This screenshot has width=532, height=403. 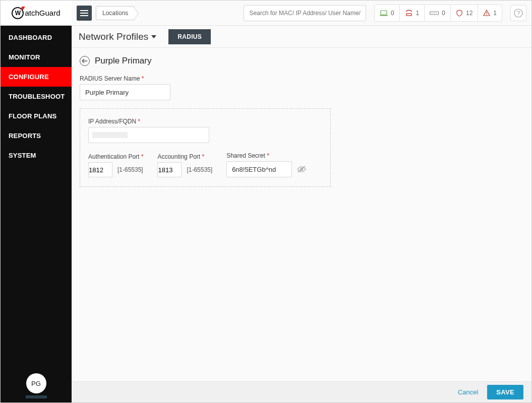 What do you see at coordinates (84, 13) in the screenshot?
I see `hamburger-menu-button` at bounding box center [84, 13].